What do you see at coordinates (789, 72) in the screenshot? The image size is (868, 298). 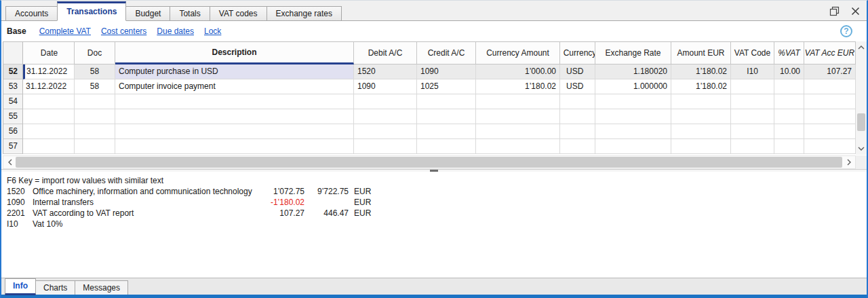 I see `cell-pct_vat: 10.00` at bounding box center [789, 72].